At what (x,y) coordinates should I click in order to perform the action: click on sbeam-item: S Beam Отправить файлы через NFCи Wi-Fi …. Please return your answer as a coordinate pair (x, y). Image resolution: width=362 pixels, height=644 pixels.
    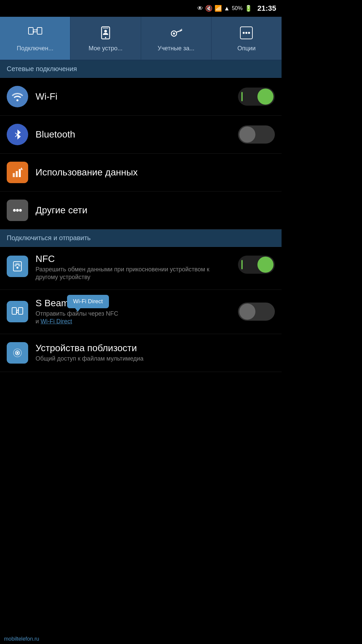
    Looking at the image, I should click on (141, 312).